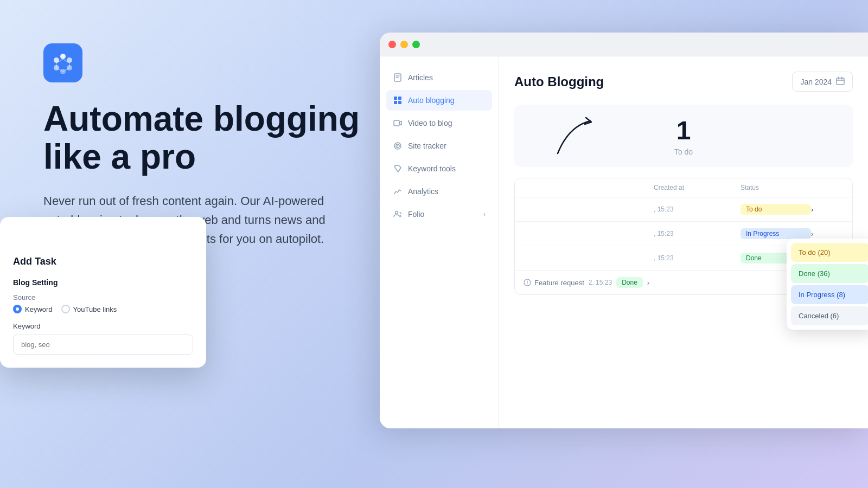  What do you see at coordinates (103, 326) in the screenshot?
I see `keyword-label: Keyword` at bounding box center [103, 326].